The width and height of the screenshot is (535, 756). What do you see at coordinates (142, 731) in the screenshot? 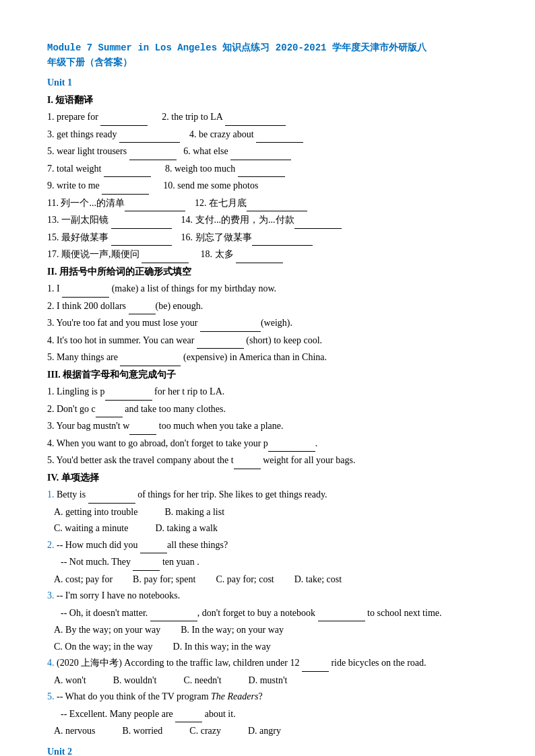
I see `mc-q5-optB: B. worried` at bounding box center [142, 731].